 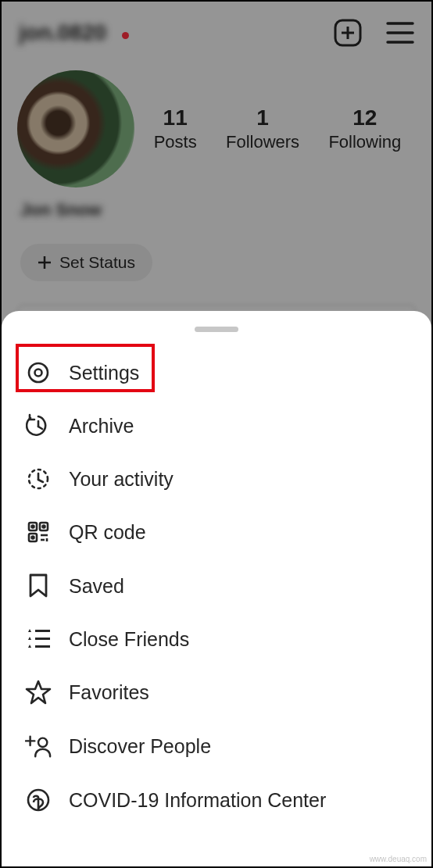 What do you see at coordinates (38, 586) in the screenshot?
I see `bookmark-icon` at bounding box center [38, 586].